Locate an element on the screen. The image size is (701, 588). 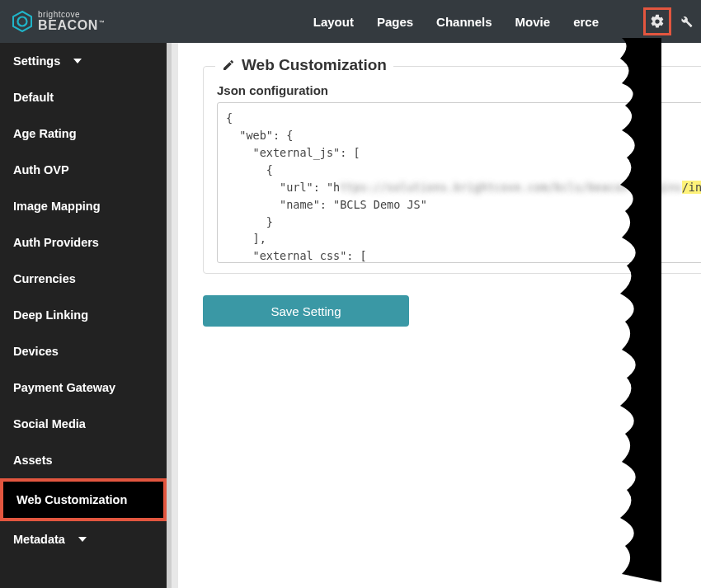
sidebar-item-image-mapping: Image Mapping is located at coordinates (83, 206).